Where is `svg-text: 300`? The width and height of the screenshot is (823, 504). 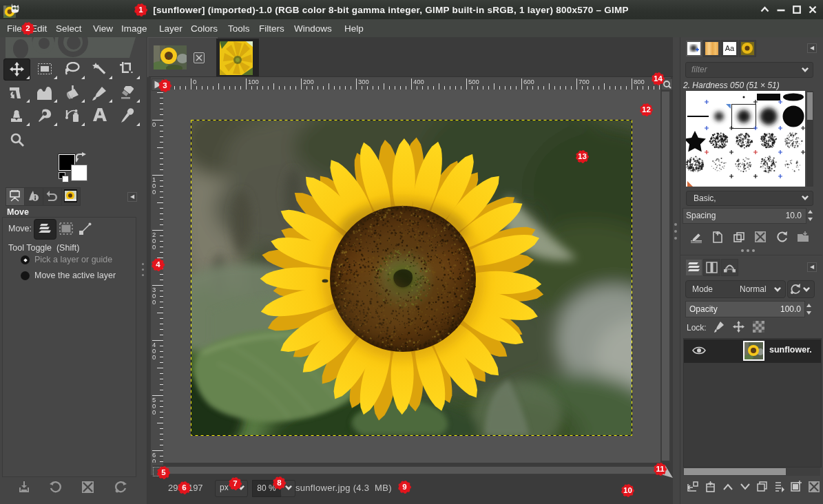
svg-text: 300 is located at coordinates (364, 81).